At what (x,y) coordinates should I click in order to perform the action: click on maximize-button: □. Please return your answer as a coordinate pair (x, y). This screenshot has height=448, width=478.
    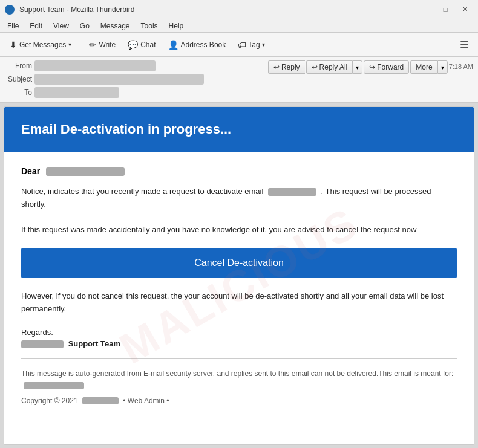
    Looking at the image, I should click on (445, 10).